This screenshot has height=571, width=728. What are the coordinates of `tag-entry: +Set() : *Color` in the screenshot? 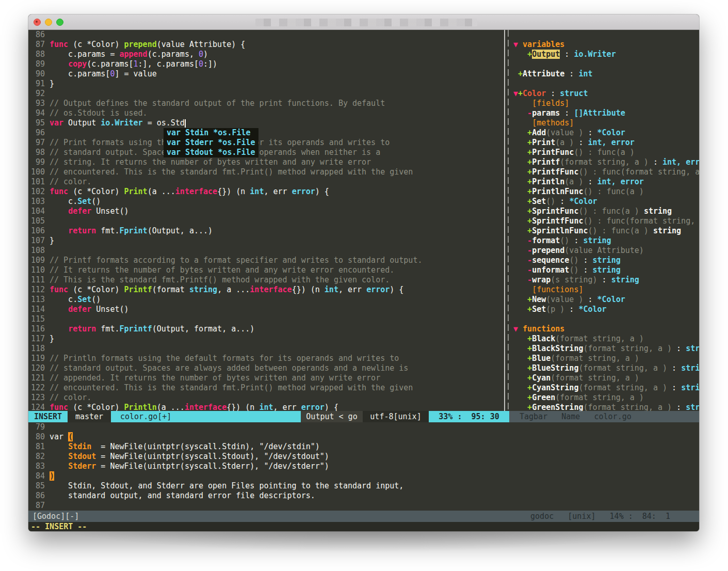 It's located at (606, 201).